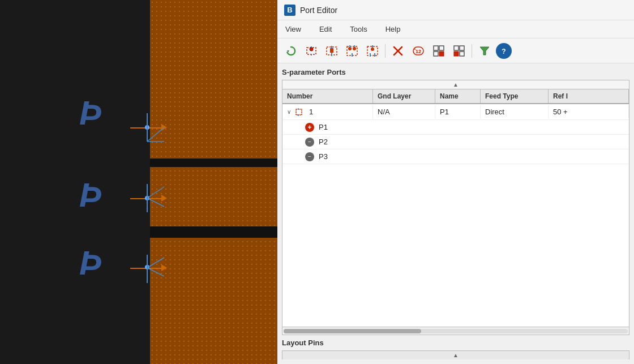 The height and width of the screenshot is (364, 634). I want to click on component-label-2: Þ, so click(91, 195).